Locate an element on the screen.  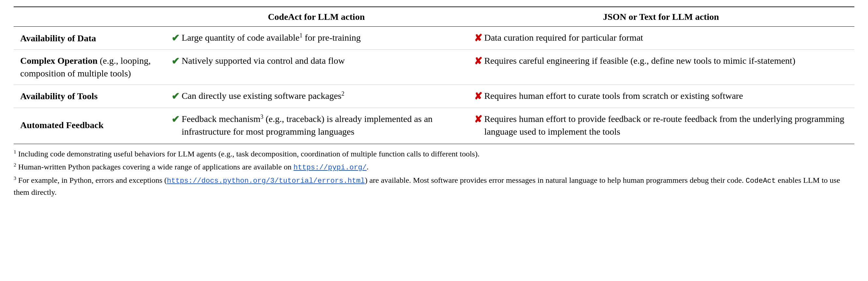
footnote-3: 3 For example, in Python, errors and exc… is located at coordinates (434, 186).